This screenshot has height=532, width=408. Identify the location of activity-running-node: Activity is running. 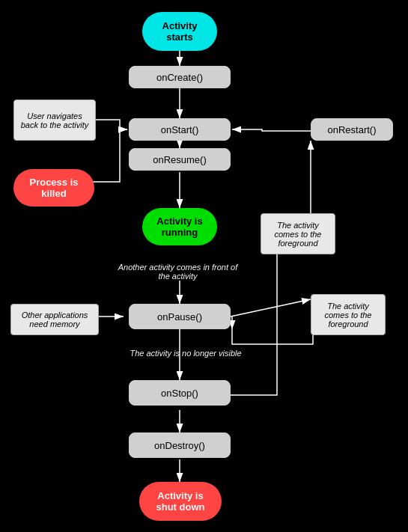
(180, 227).